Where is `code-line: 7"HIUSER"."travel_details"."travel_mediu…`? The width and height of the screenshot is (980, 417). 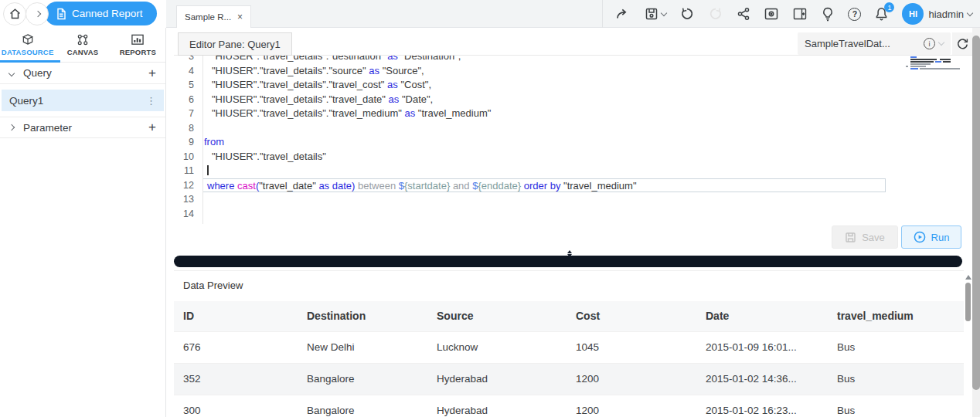
code-line: 7"HIUSER"."travel_details"."travel_mediu… is located at coordinates (569, 114).